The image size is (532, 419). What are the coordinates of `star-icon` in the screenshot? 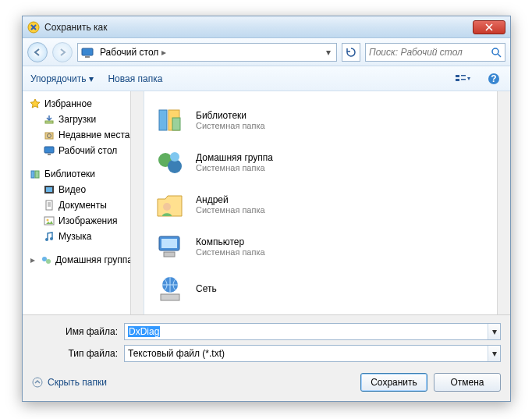 It's located at (35, 104).